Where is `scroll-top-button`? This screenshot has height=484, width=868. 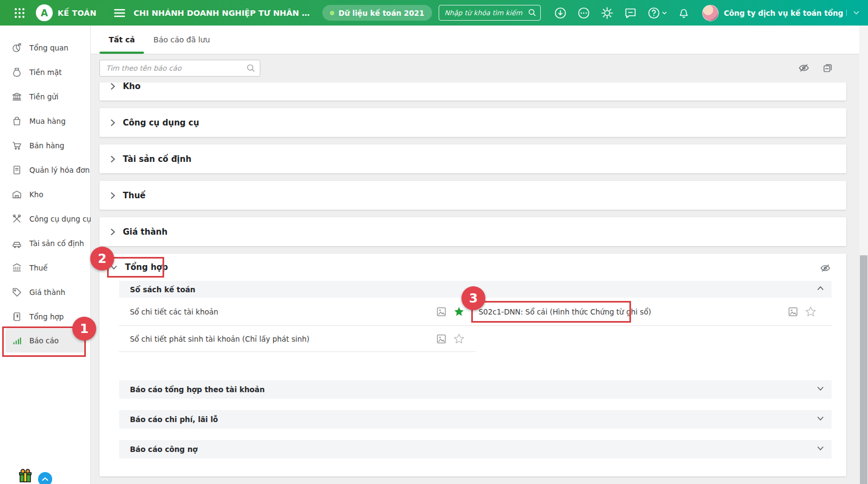
scroll-top-button is located at coordinates (45, 478).